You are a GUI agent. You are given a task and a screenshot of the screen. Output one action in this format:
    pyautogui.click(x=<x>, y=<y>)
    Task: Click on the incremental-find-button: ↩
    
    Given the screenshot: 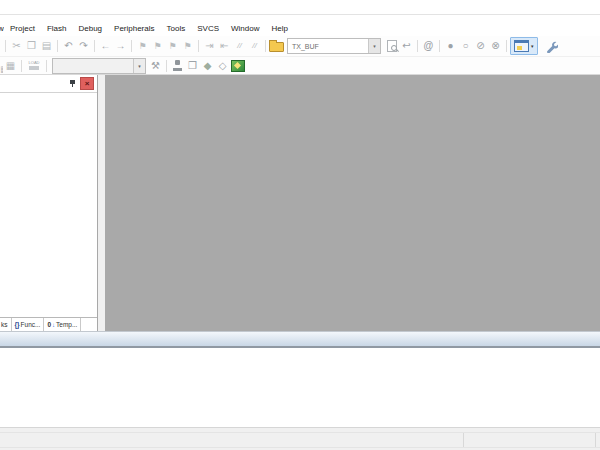 What is the action you would take?
    pyautogui.click(x=406, y=46)
    